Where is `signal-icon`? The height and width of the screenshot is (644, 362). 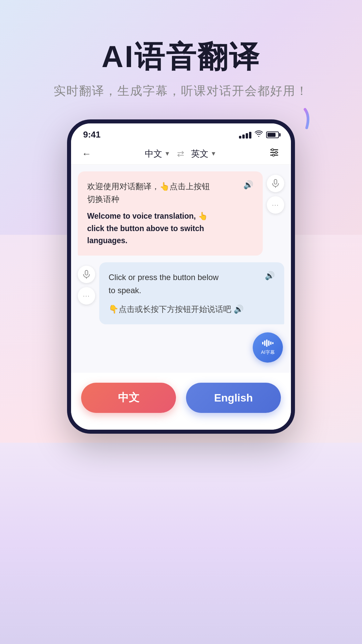 signal-icon is located at coordinates (245, 135).